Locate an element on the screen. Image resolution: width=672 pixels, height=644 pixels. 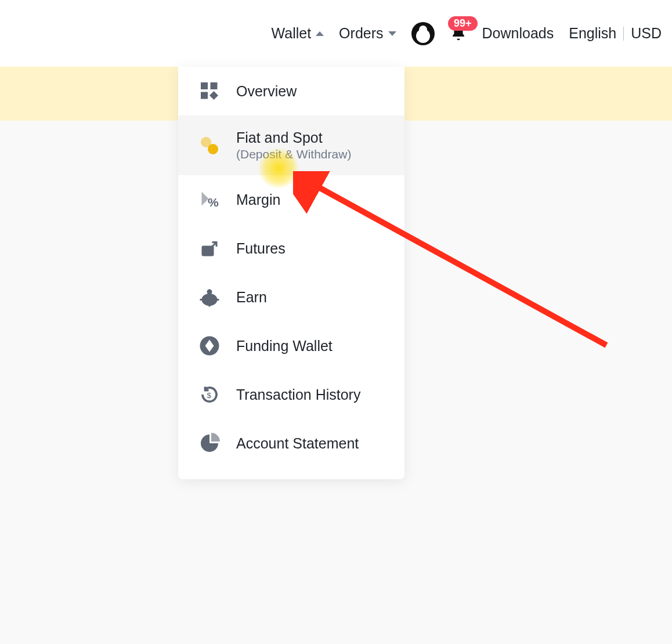
dropdown-label: Funding Wallet is located at coordinates (284, 346).